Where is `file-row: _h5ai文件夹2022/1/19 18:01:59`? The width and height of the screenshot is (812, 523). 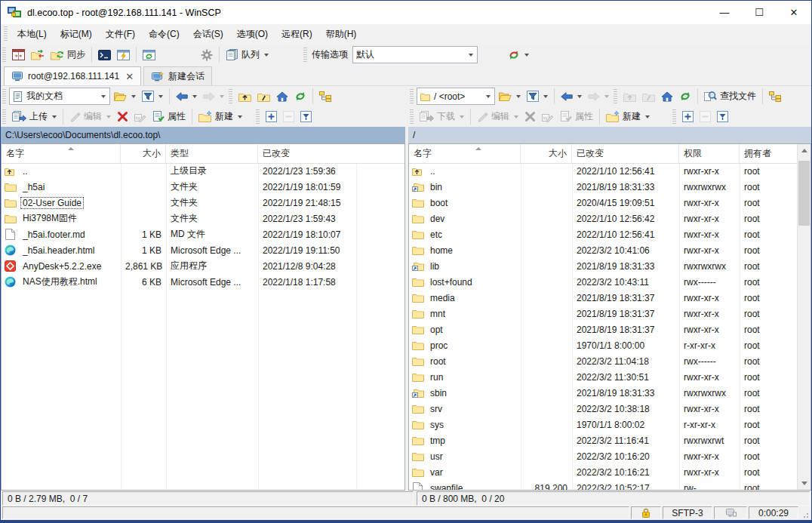
file-row: _h5ai文件夹2022/1/19 18:01:59 is located at coordinates (203, 187).